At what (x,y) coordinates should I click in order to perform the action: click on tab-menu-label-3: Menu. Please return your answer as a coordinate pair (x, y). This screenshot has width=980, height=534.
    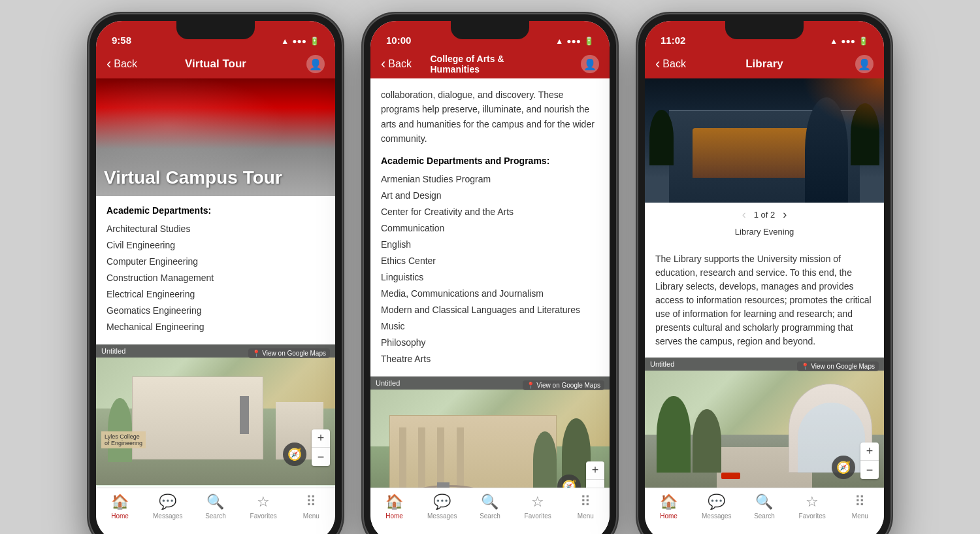
    Looking at the image, I should click on (860, 516).